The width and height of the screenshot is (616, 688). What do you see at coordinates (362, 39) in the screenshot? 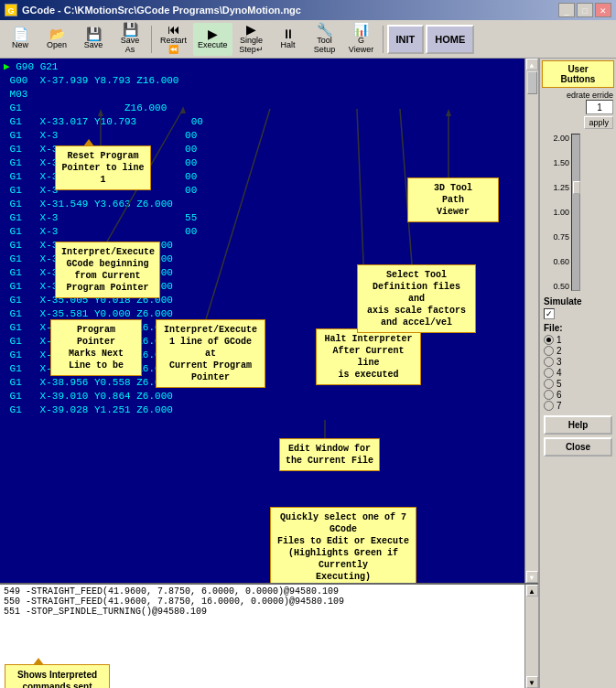
I see `g-viewer-button: 📊 GViewer` at bounding box center [362, 39].